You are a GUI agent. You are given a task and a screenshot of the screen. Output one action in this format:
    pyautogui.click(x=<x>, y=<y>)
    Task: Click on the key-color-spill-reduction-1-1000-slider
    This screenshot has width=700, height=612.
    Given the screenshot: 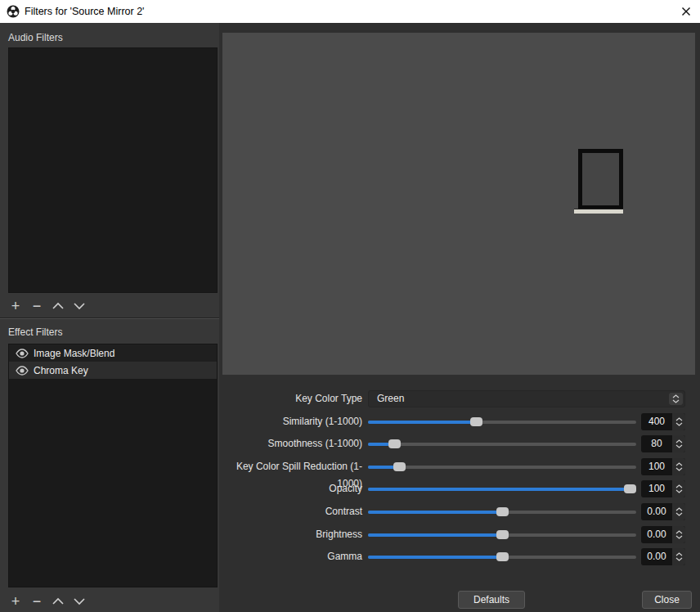 What is the action you would take?
    pyautogui.click(x=502, y=466)
    